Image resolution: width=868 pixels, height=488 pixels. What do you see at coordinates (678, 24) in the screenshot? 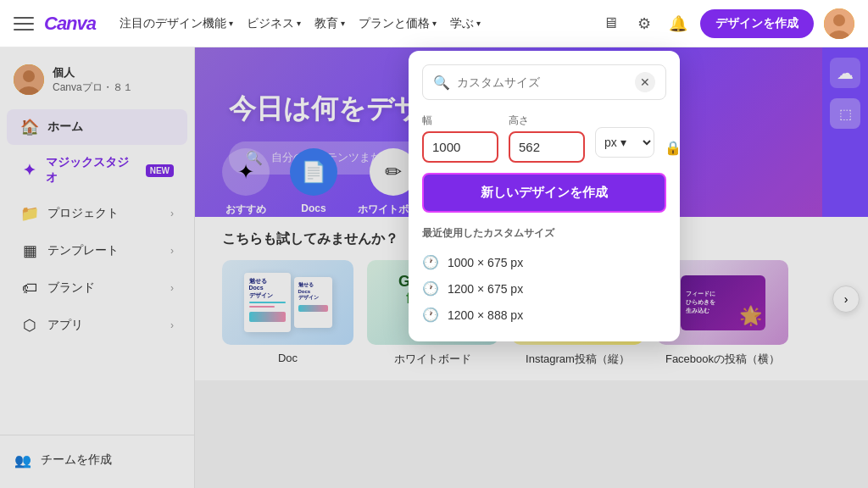
I see `notification-icon: 🔔` at bounding box center [678, 24].